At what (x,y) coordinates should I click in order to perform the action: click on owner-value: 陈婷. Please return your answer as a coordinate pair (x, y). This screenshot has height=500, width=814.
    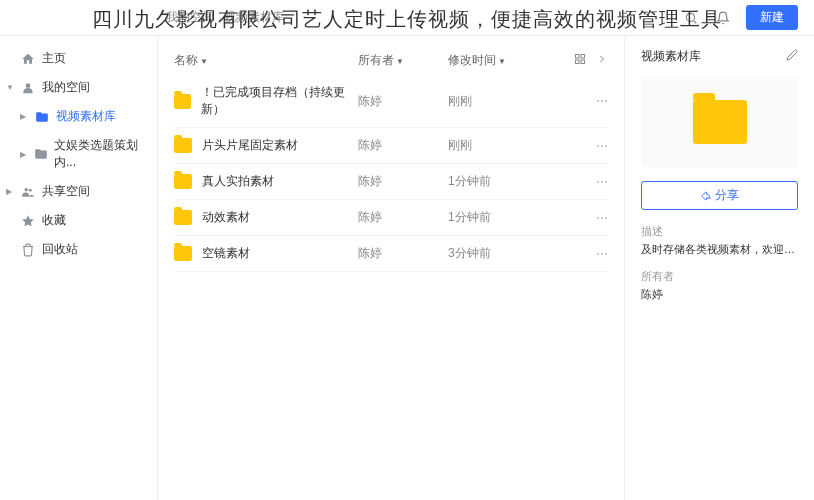
    Looking at the image, I should click on (720, 294).